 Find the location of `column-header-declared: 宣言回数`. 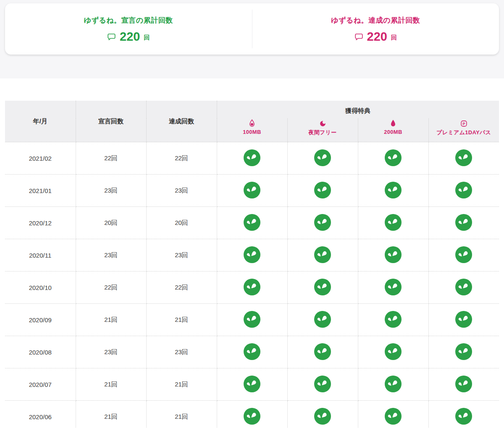

column-header-declared: 宣言回数 is located at coordinates (111, 122).